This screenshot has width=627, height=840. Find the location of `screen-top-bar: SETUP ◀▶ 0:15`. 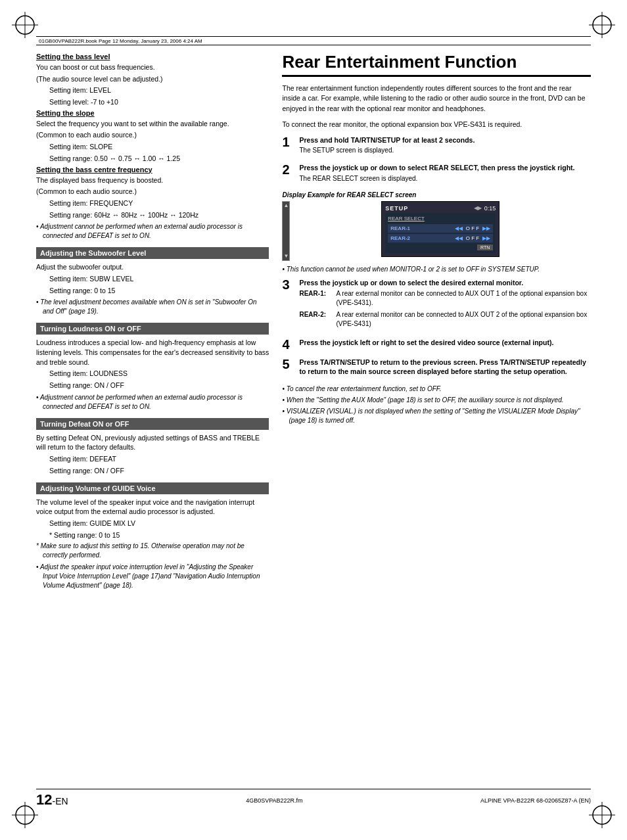

screen-top-bar: SETUP ◀▶ 0:15 is located at coordinates (440, 208).